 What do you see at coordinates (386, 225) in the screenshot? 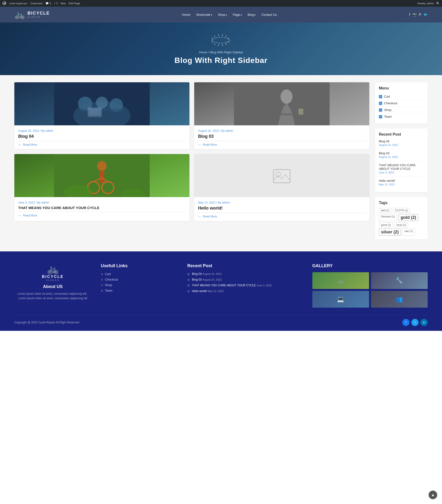
I see `tag-good: good (1)` at bounding box center [386, 225].